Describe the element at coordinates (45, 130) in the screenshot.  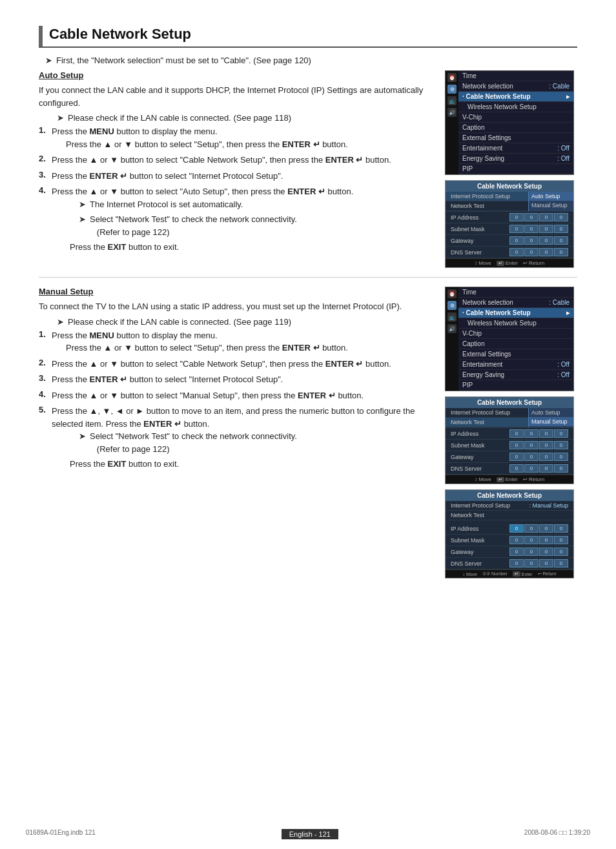
I see `step-num-1: 1.` at that location.